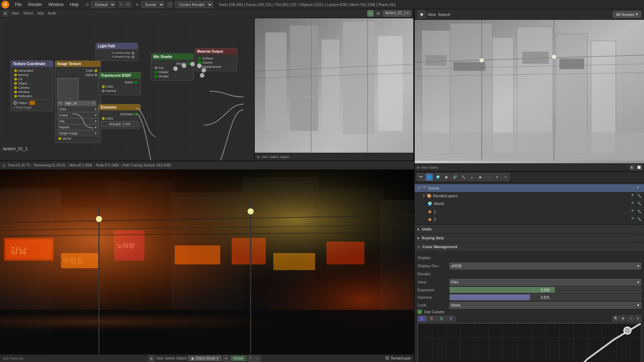 The height and width of the screenshot is (362, 644). I want to click on object-color-swatch, so click(32, 103).